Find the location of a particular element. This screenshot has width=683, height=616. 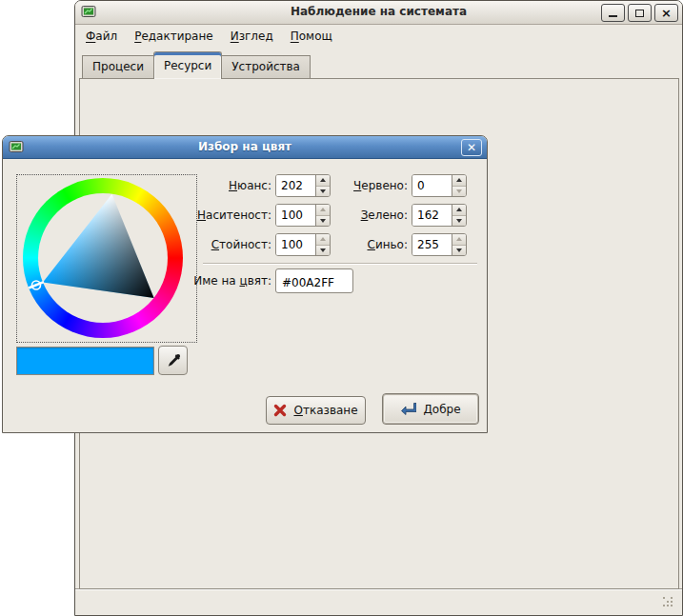

dialog-separator is located at coordinates (340, 264).